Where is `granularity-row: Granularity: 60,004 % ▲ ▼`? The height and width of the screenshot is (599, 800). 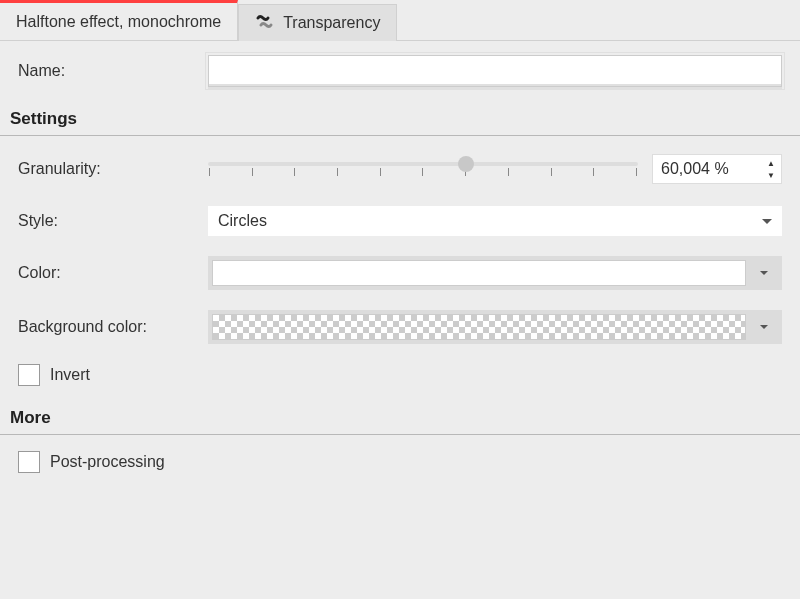 granularity-row: Granularity: 60,004 % ▲ ▼ is located at coordinates (400, 169).